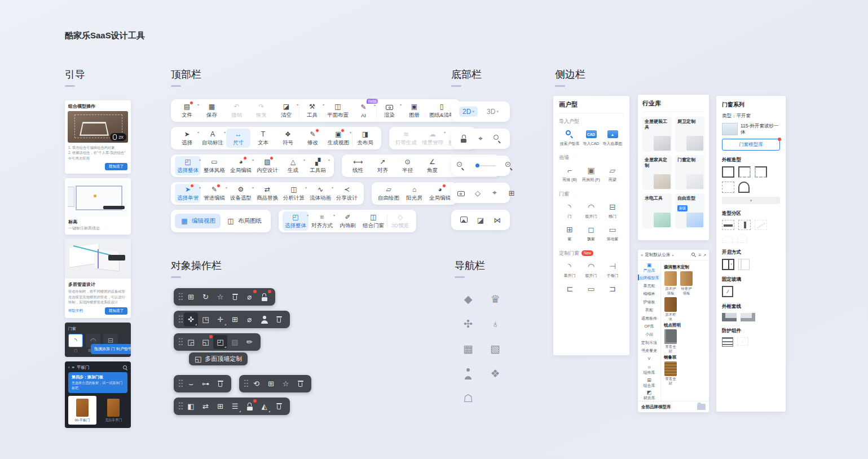 The height and width of the screenshot is (459, 868). Describe the element at coordinates (358, 166) in the screenshot. I see `toolbar-button: ⟷ 线性` at that location.